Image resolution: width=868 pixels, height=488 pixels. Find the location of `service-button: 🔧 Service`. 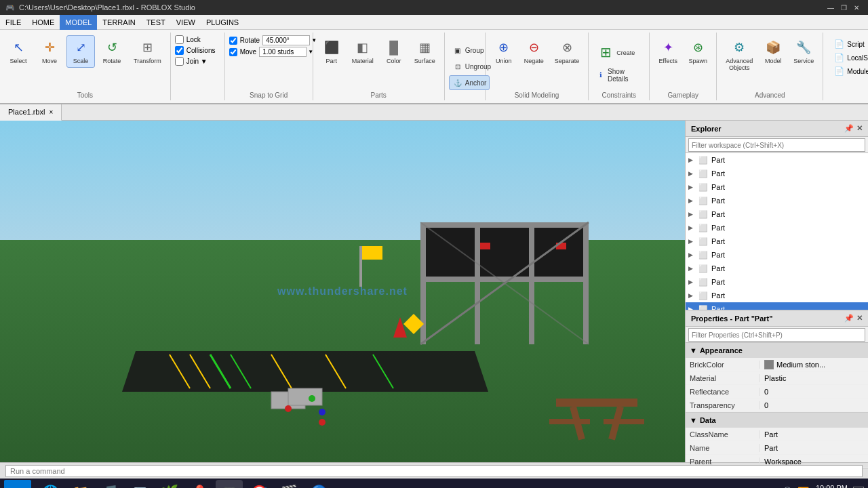

service-button: 🔧 Service is located at coordinates (804, 52).